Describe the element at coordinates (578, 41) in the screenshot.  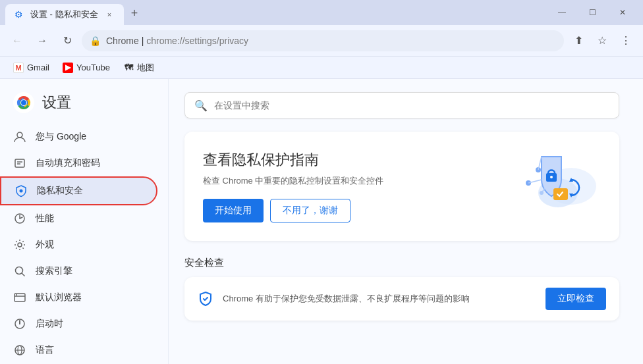
I see `share-button: ⬆` at that location.